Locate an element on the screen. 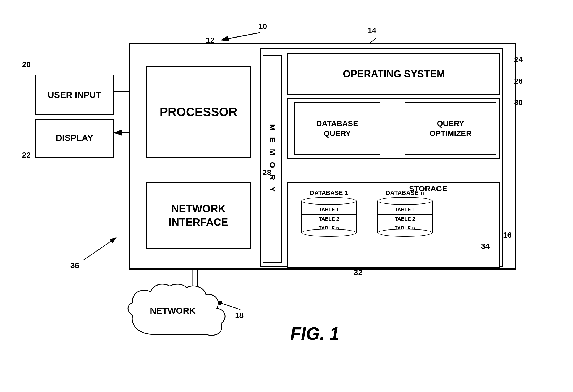 The image size is (573, 392). dbn-title: DATABASE n is located at coordinates (405, 193).